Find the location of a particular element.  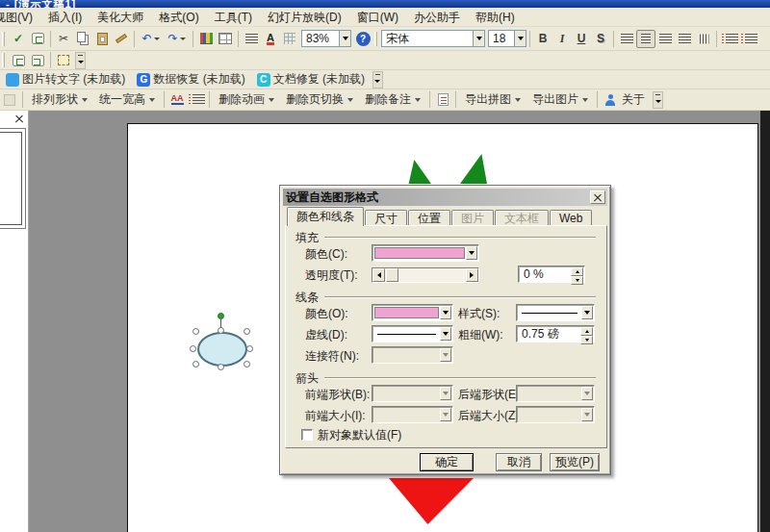

resize-handle-top-left is located at coordinates (196, 331).